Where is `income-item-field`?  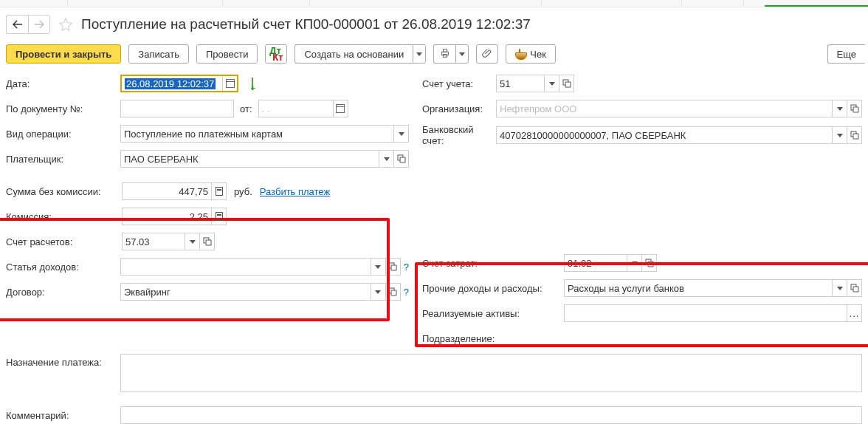 income-item-field is located at coordinates (246, 267).